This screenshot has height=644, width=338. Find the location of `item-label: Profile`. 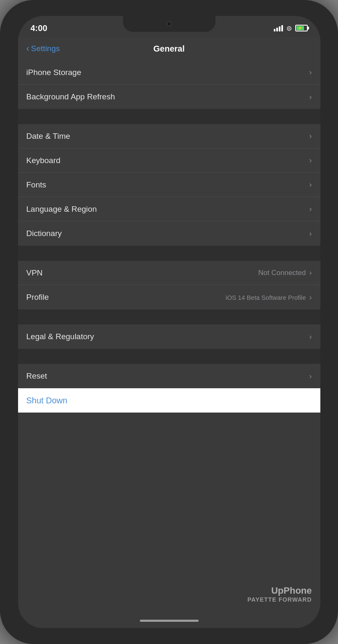

item-label: Profile is located at coordinates (38, 297).